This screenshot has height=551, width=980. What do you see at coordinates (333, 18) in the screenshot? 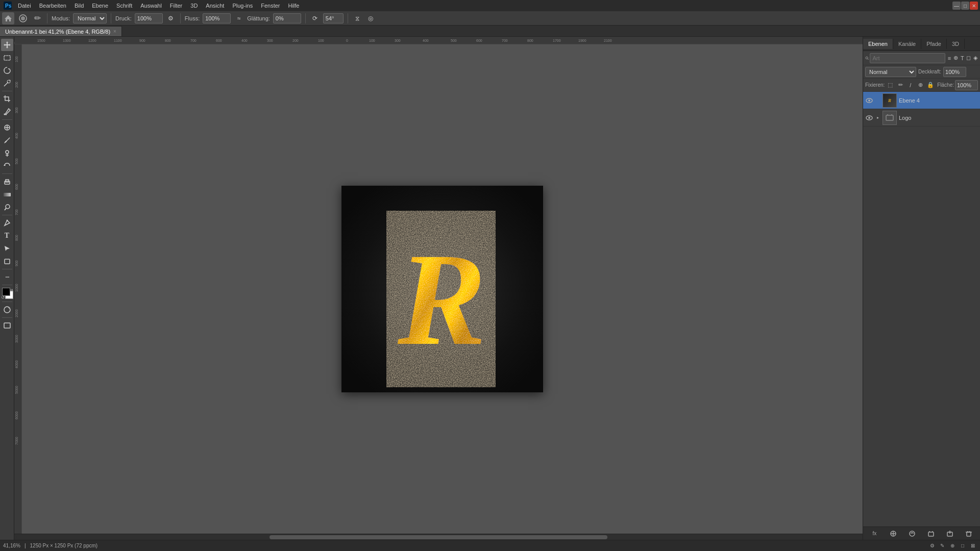
I see `angle-input` at bounding box center [333, 18].